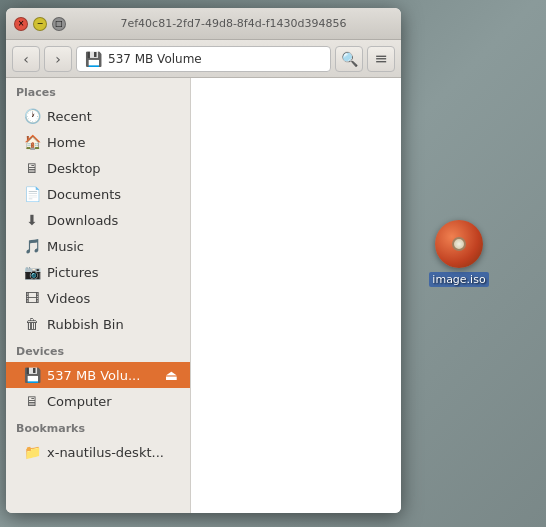 The width and height of the screenshot is (546, 527). I want to click on titlebar: × − □ 7ef40c81-2fd7-49d8-8f4d-f1430d3948…, so click(204, 24).